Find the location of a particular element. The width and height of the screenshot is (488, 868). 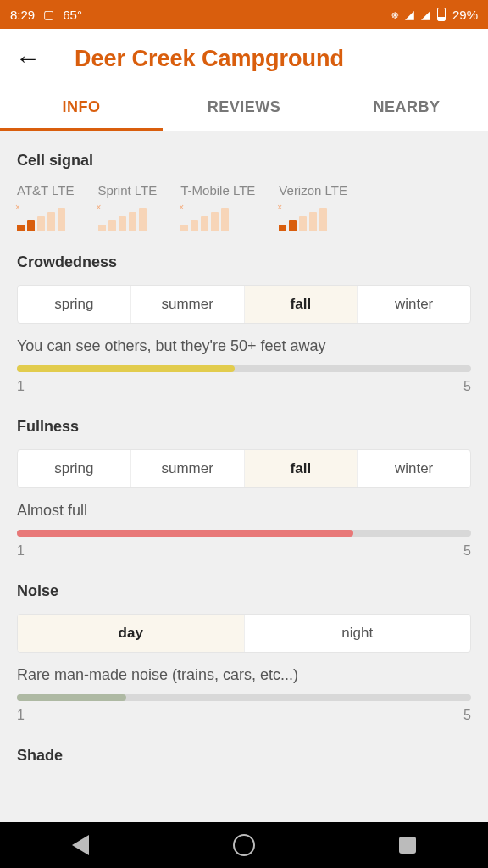

status-bar: 8:29 ▢ 65° ⎈ ◢ ◢ 29% is located at coordinates (244, 14).